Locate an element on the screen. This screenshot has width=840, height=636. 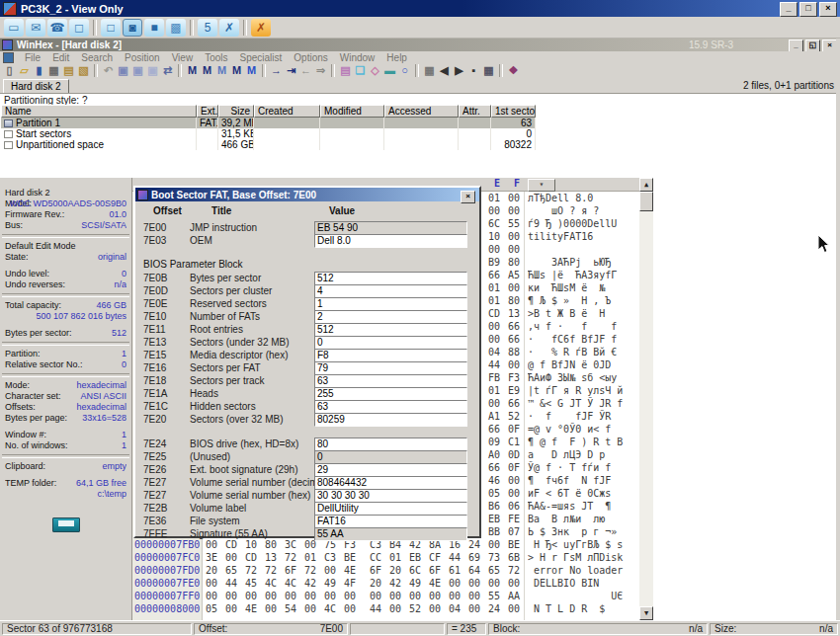
column-header-accessed: Accessed is located at coordinates (421, 111).